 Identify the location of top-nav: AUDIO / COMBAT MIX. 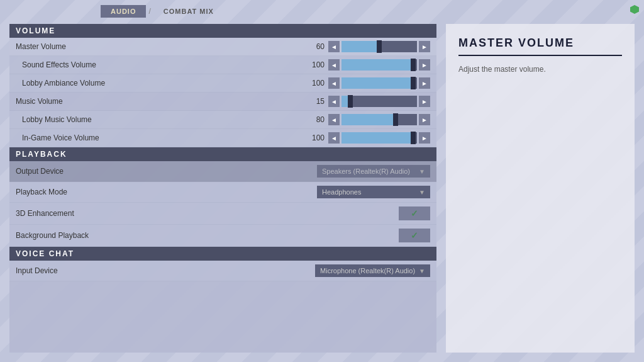
(322, 9).